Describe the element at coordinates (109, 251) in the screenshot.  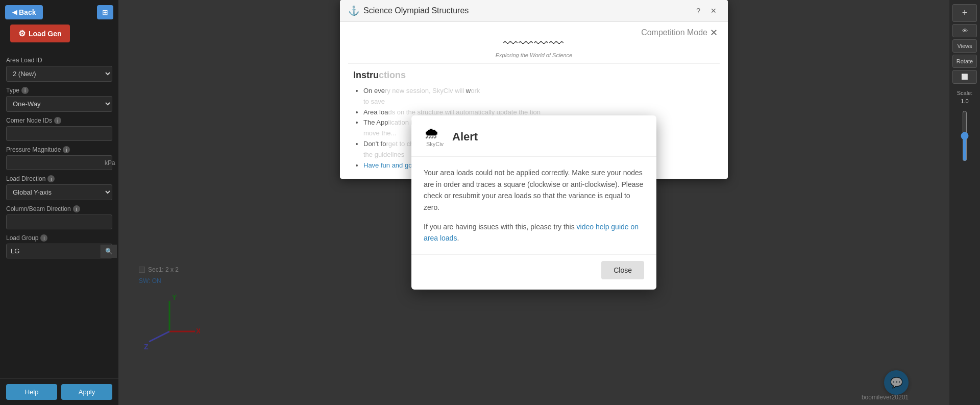
I see `load-group-search-button: 🔍` at that location.